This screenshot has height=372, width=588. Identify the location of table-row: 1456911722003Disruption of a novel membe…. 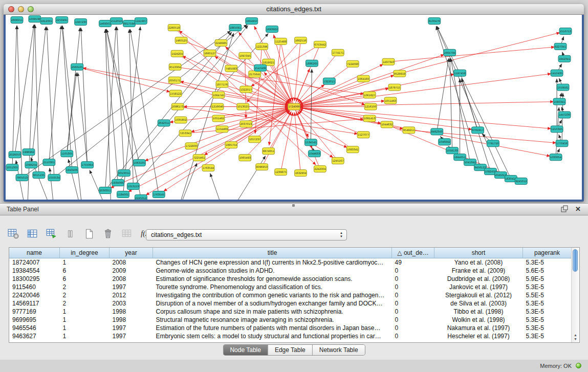
(291, 303).